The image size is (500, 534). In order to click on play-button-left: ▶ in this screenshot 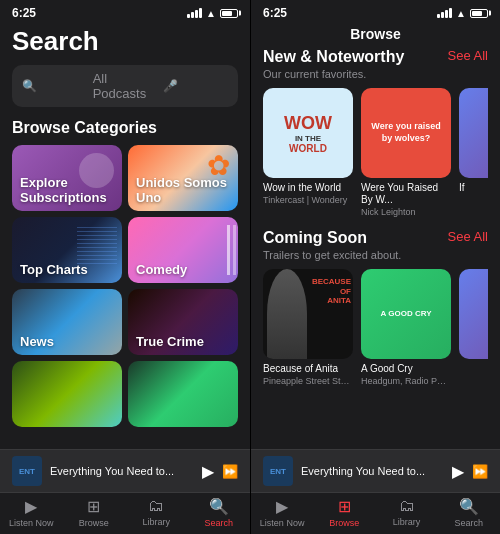, I will do `click(208, 472)`.